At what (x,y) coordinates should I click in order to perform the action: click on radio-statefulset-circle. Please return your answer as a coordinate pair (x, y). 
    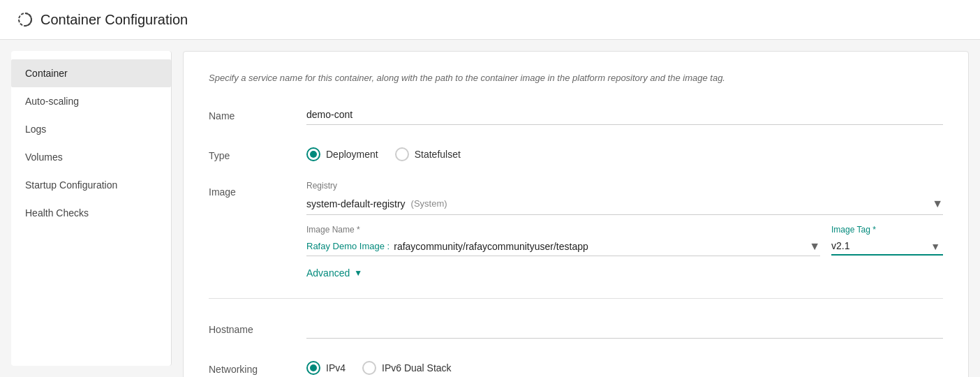
    Looking at the image, I should click on (402, 154).